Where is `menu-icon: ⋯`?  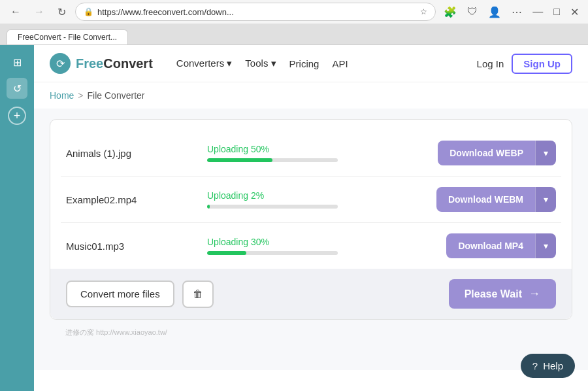
menu-icon: ⋯ is located at coordinates (517, 12).